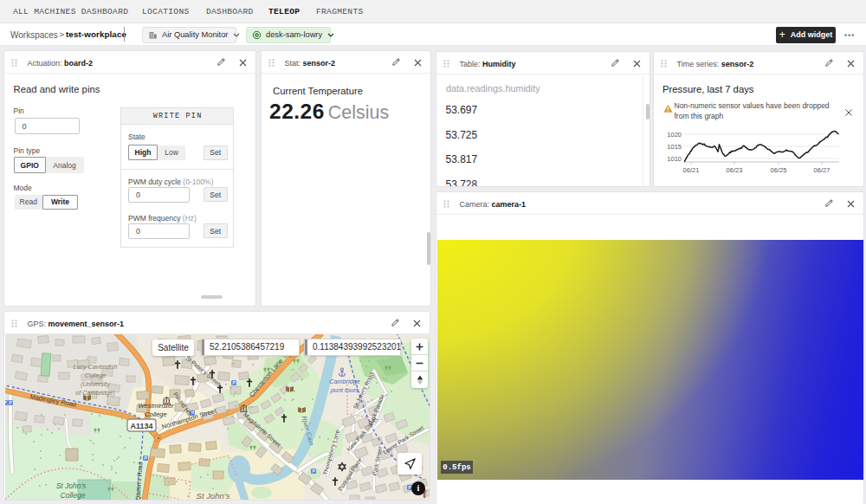 The image size is (866, 504). Describe the element at coordinates (674, 159) in the screenshot. I see `svg-text: 1010` at that location.